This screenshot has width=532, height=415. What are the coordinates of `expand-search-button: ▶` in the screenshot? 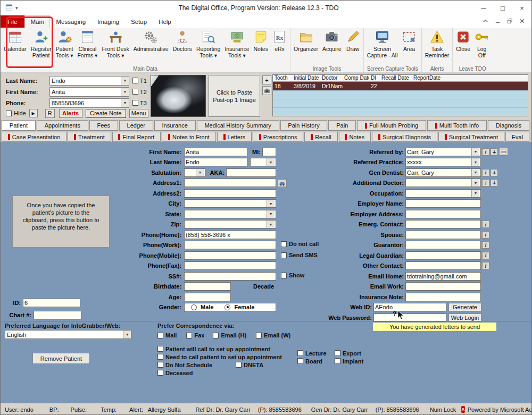 It's located at (34, 113).